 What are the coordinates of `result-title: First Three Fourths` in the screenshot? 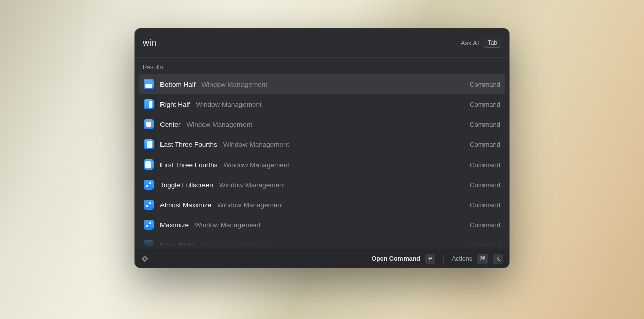 It's located at (189, 165).